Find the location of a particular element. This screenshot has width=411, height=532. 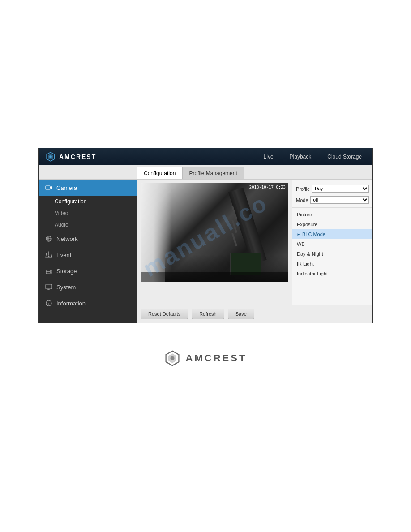

tab-profile-management: Profile Management is located at coordinates (213, 173).